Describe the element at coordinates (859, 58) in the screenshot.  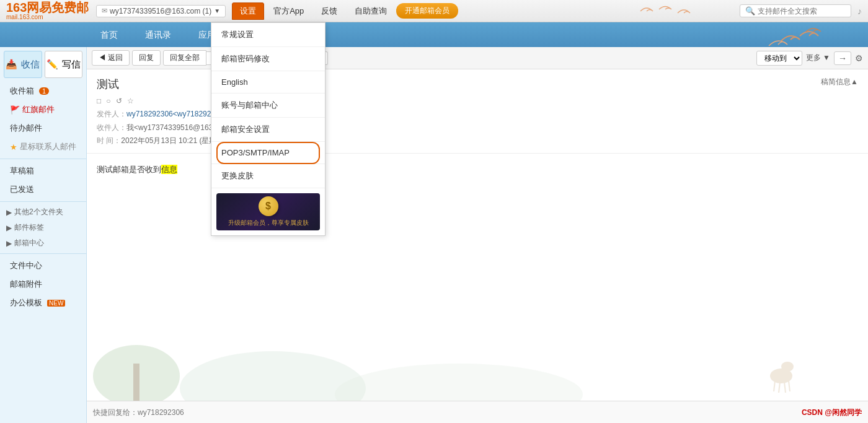
I see `settings-icon: ⚙` at that location.